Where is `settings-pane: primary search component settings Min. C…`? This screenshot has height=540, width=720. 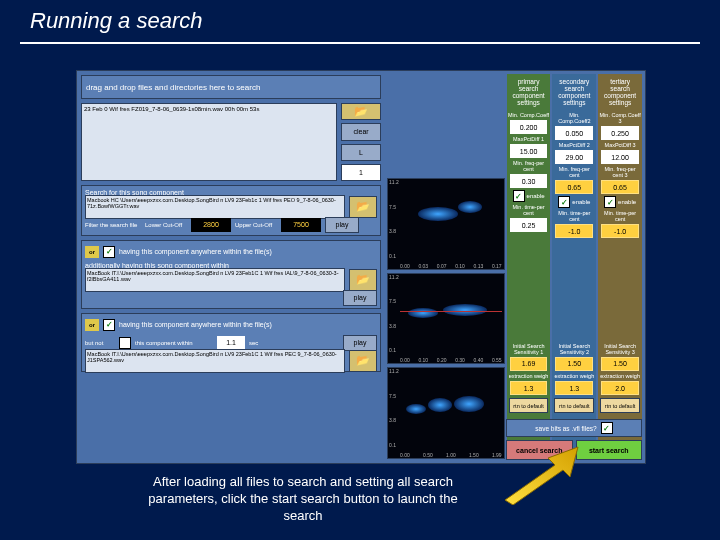 settings-pane: primary search component settings Min. C… is located at coordinates (576, 267).